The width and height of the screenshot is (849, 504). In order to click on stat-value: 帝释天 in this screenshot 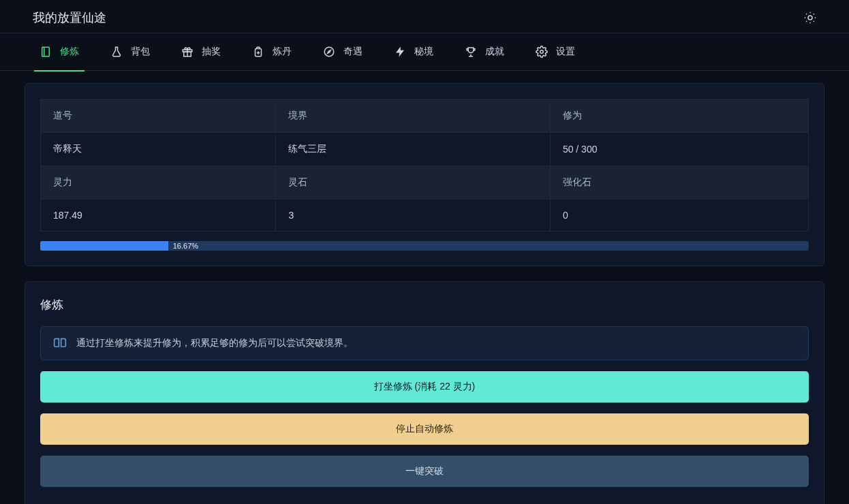, I will do `click(158, 150)`.